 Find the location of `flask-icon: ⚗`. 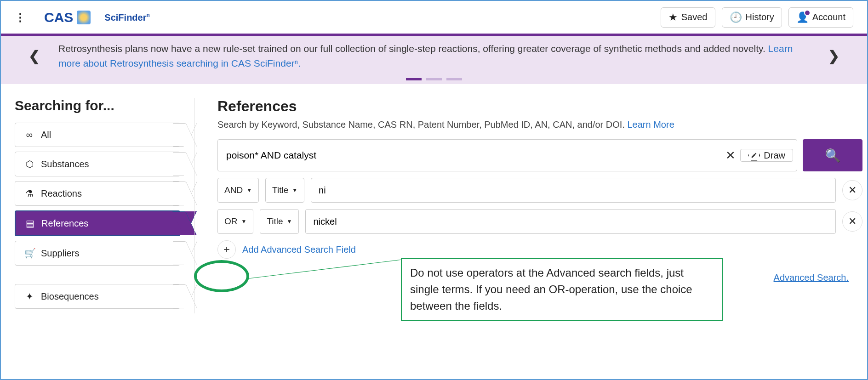

flask-icon: ⚗ is located at coordinates (29, 193).